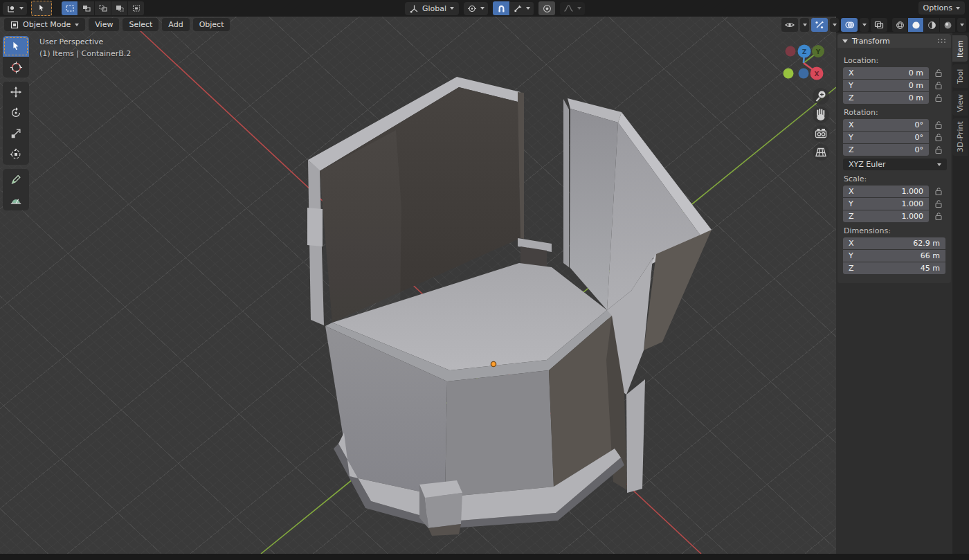 This screenshot has width=969, height=560. I want to click on menu-add: Add, so click(176, 25).